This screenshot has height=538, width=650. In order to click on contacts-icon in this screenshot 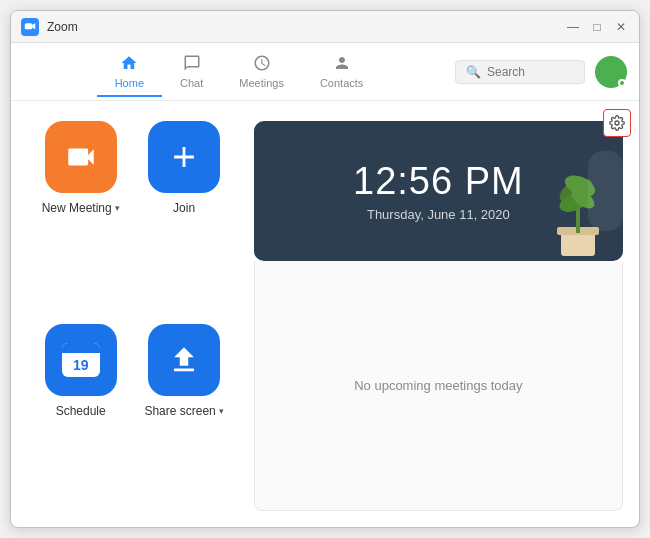, I will do `click(342, 64)`.